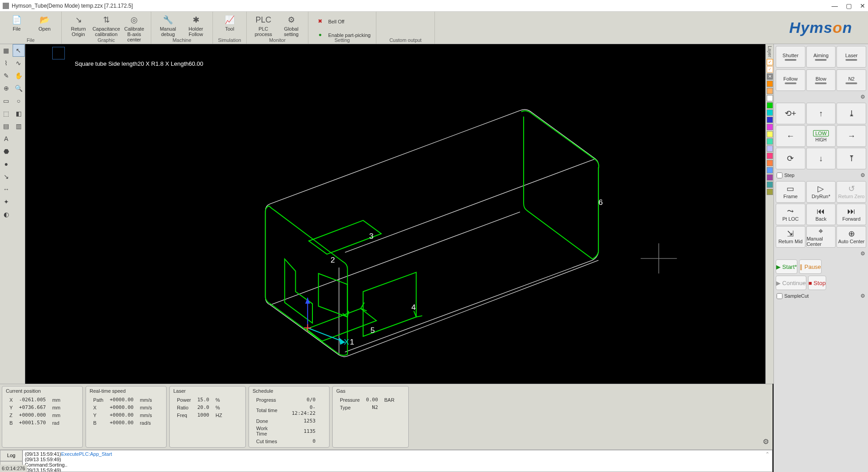 The image size is (868, 472). Describe the element at coordinates (6, 177) in the screenshot. I see `tool-10-0: ↘` at that location.